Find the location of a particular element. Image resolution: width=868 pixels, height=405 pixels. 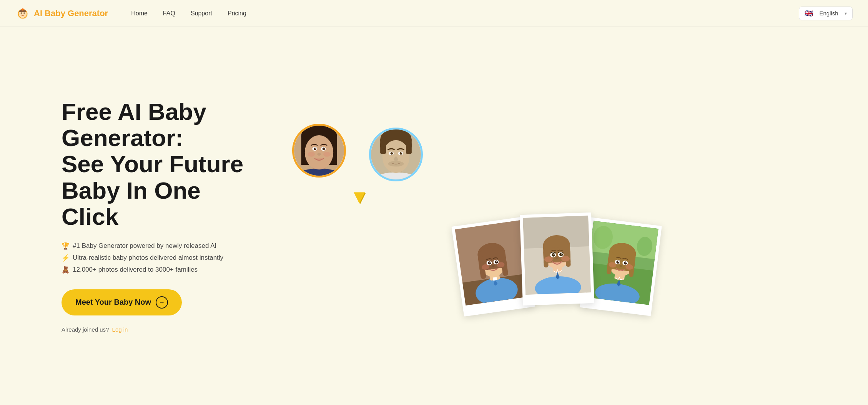

feature-item-2: ⚡ Ultra-realistic baby photos delivered … is located at coordinates (169, 258).